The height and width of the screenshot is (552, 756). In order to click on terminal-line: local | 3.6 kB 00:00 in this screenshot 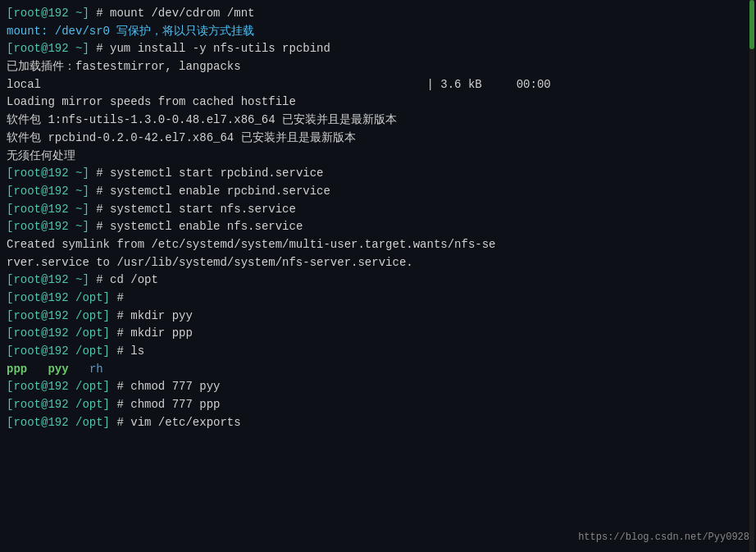, I will do `click(378, 85)`.